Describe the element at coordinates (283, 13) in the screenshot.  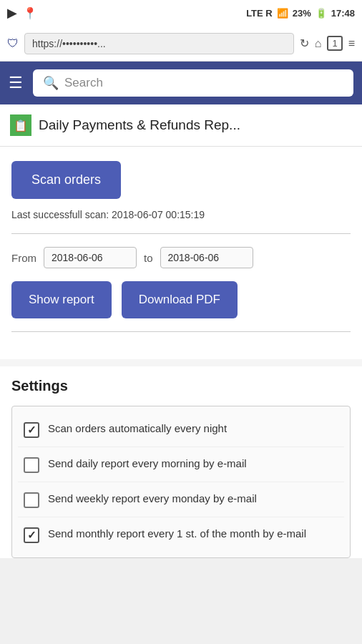
I see `signal-bars: 📶` at that location.